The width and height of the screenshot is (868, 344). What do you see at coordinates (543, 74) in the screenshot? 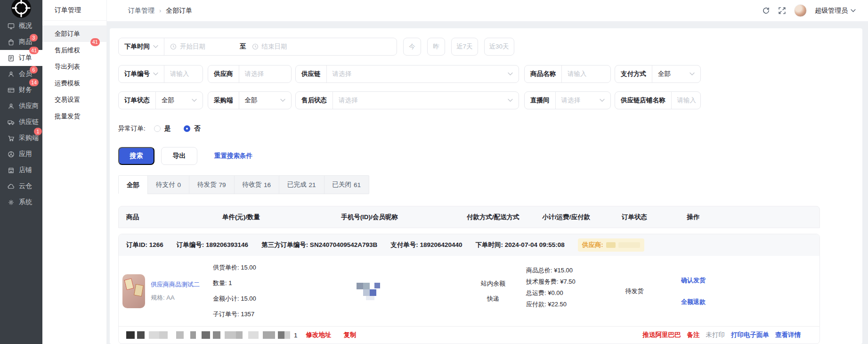
I see `product-name-label: 商品名称` at bounding box center [543, 74].